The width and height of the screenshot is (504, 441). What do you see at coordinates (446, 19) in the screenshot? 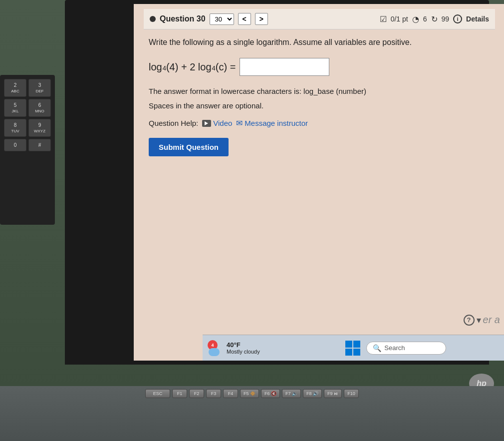
I see `submissions-value: 99` at bounding box center [446, 19].